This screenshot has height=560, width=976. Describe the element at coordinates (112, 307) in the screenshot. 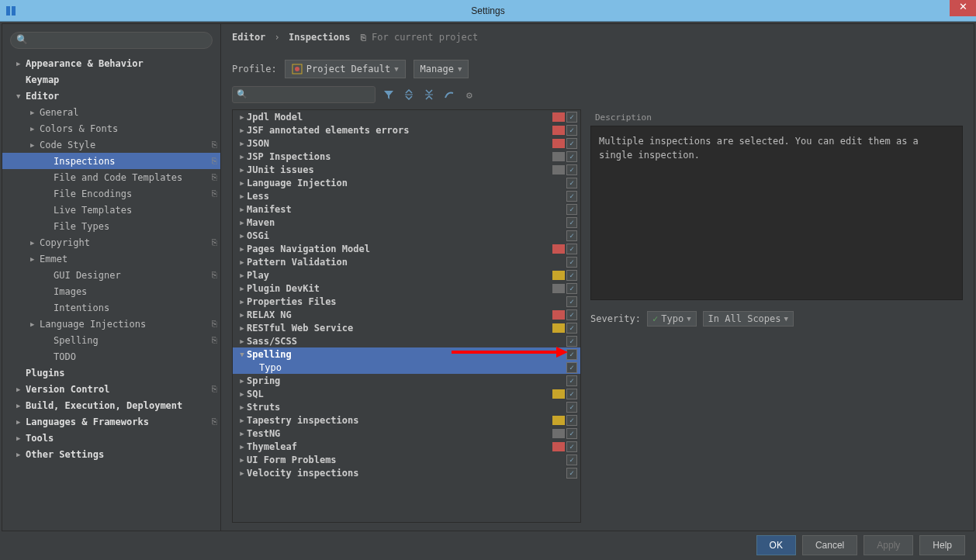

I see `sidebar-item: Intentions` at that location.